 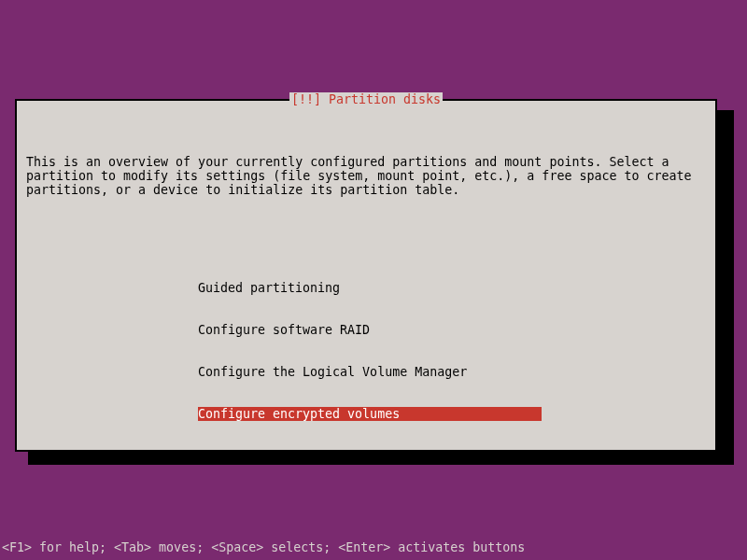 I want to click on menu-label: Configure software RAID, so click(x=284, y=330).